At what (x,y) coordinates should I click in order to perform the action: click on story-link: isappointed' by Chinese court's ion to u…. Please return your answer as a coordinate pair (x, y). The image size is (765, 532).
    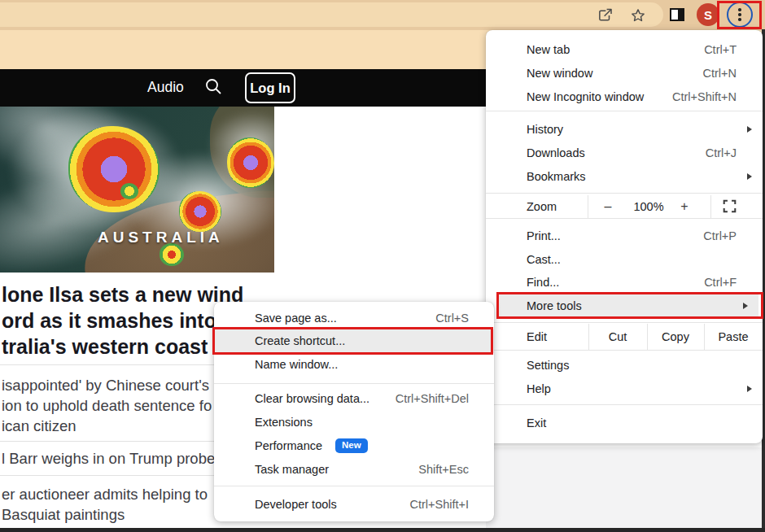
    Looking at the image, I should click on (124, 405).